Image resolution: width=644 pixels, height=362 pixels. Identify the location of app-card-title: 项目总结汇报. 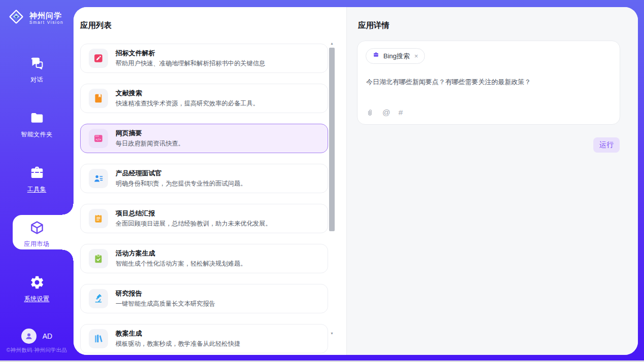
(194, 213).